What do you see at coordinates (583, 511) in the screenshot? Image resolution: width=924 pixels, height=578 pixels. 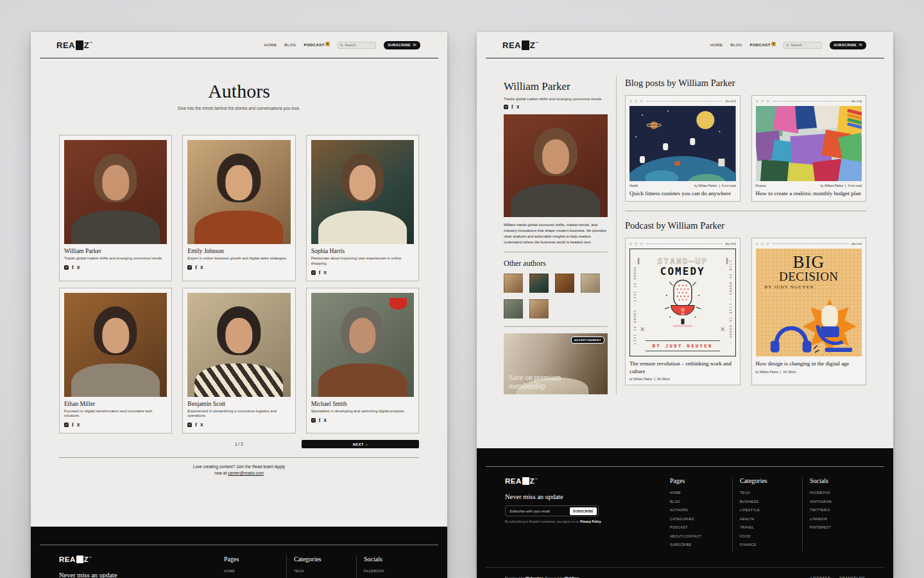 I see `newsletter-subscribe-button: SUBSCRIBE` at bounding box center [583, 511].